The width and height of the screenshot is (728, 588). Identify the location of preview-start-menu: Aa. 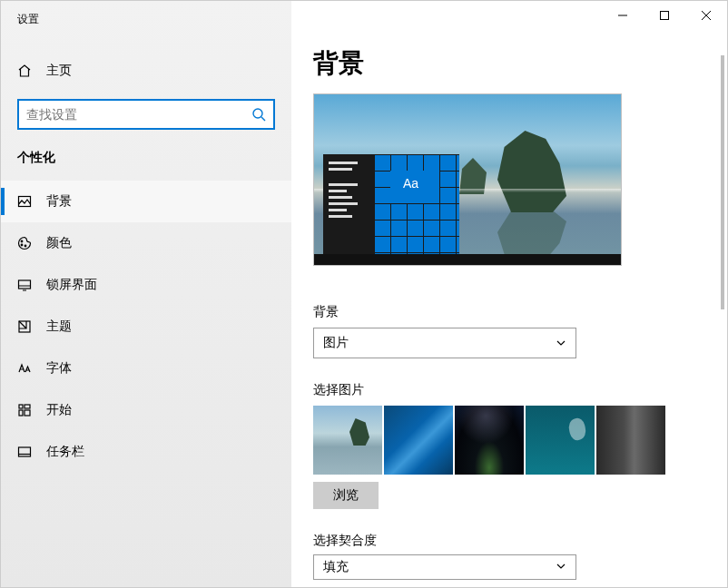
(391, 204).